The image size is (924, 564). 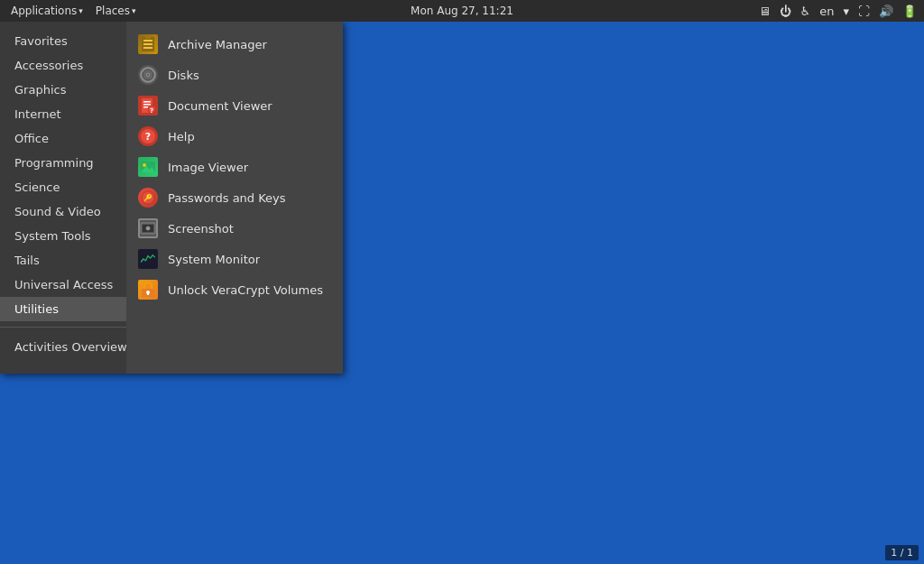 What do you see at coordinates (148, 44) in the screenshot?
I see `archive-manager-icon` at bounding box center [148, 44].